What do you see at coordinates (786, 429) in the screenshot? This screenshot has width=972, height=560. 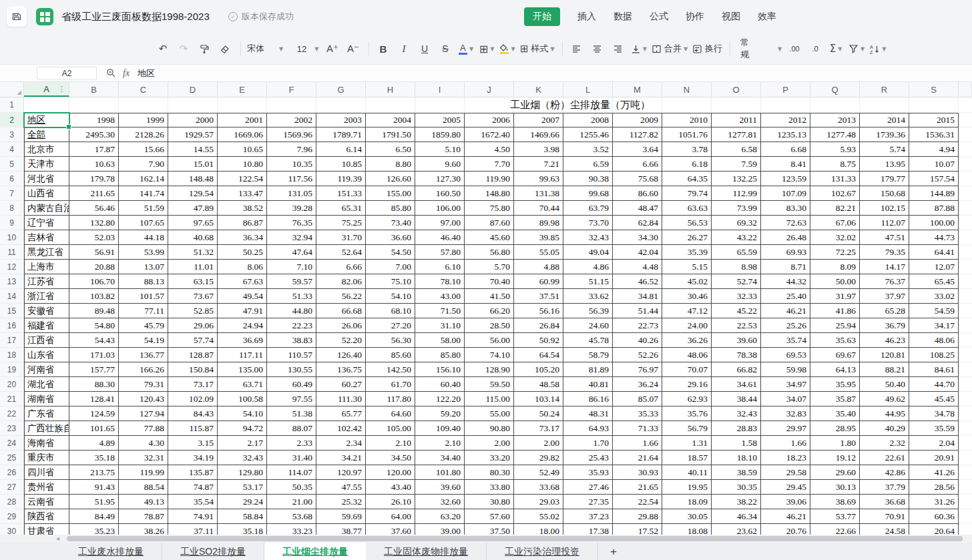 I see `value-cell: 29.97` at bounding box center [786, 429].